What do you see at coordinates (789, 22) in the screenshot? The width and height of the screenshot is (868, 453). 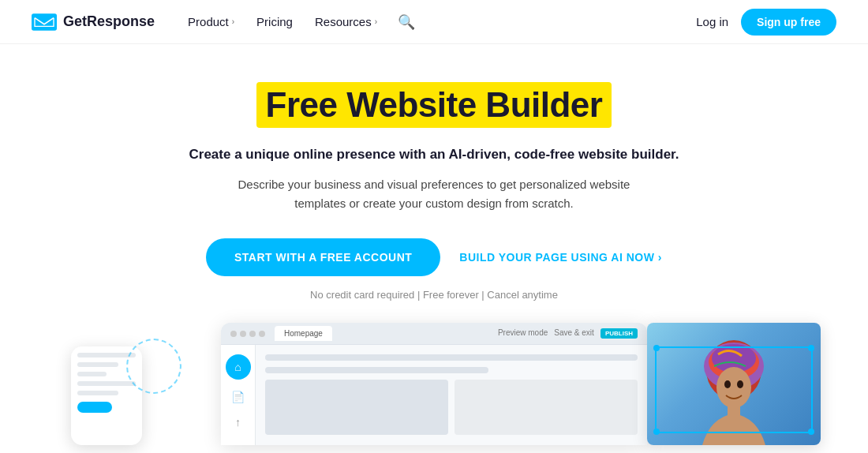 I see `signup-button: Sign up free` at bounding box center [789, 22].